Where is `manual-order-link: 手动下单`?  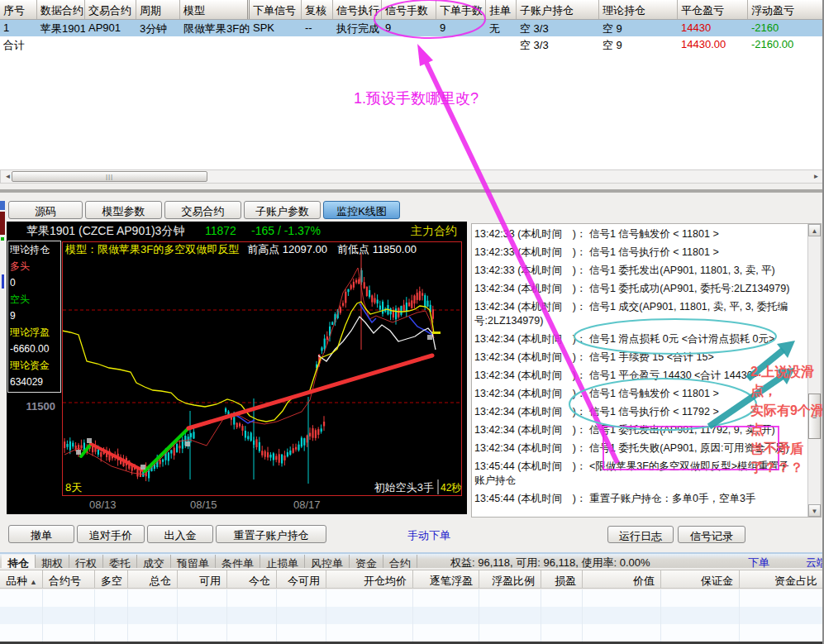
manual-order-link: 手动下单 is located at coordinates (429, 536).